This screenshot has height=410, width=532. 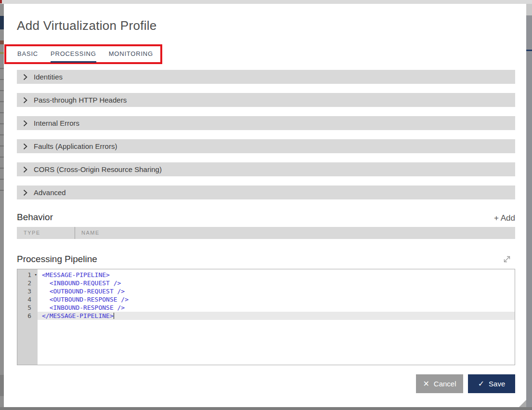 What do you see at coordinates (507, 259) in the screenshot?
I see `expand-editor-icon` at bounding box center [507, 259].